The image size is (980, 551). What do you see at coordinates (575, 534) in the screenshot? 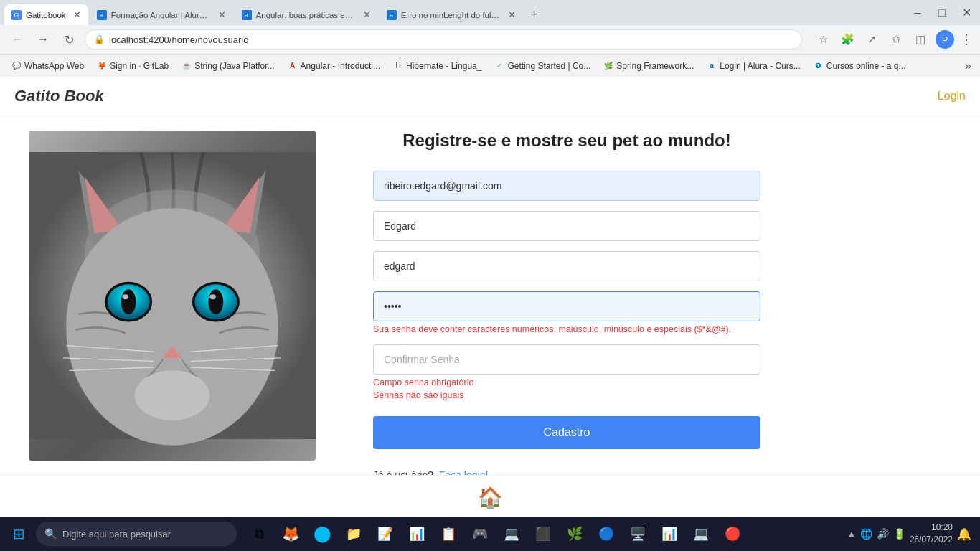
I see `spring-tb-icon: 🌿` at bounding box center [575, 534].